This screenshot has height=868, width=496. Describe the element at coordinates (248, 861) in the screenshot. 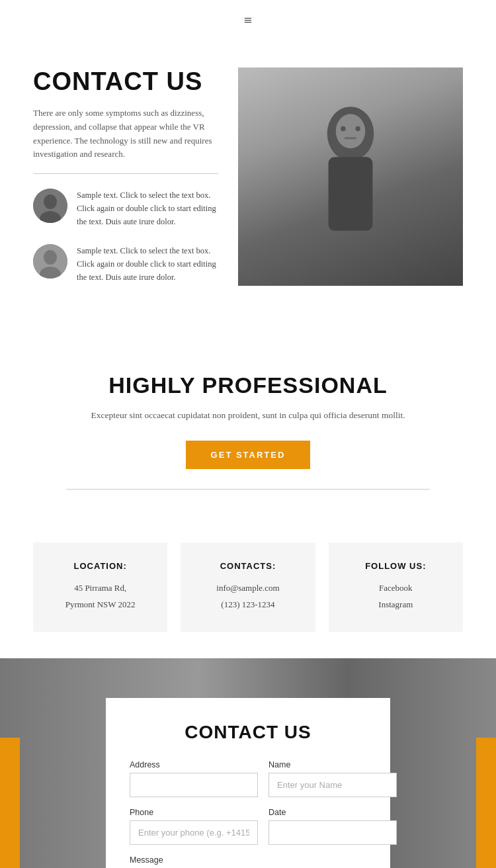

I see `message-group: Message` at that location.